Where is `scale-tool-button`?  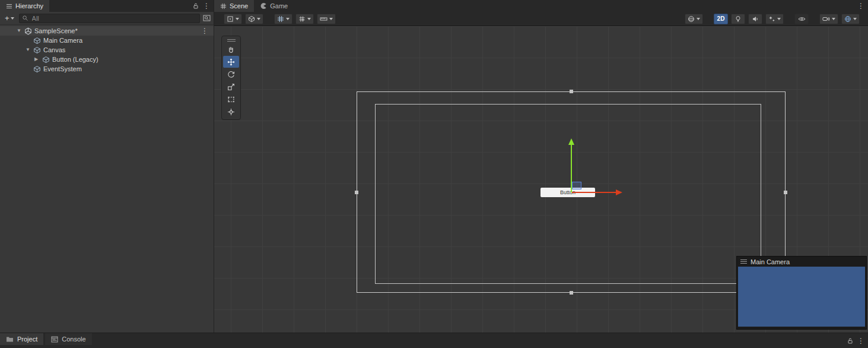 scale-tool-button is located at coordinates (231, 87).